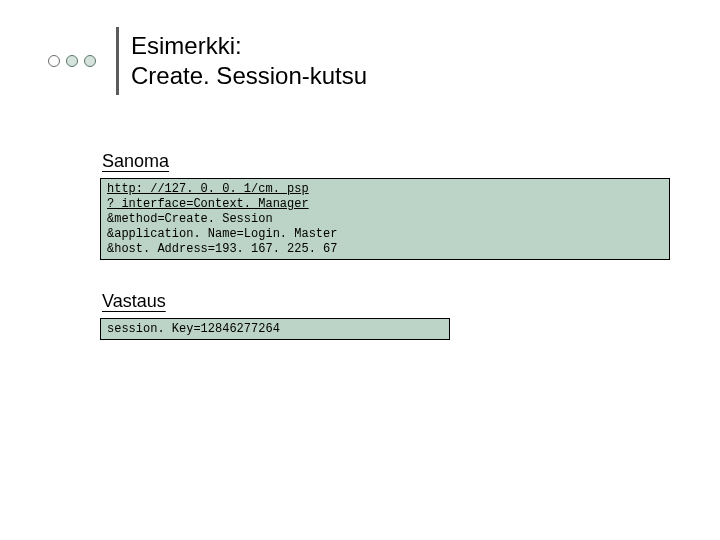 The width and height of the screenshot is (720, 540). Describe the element at coordinates (72, 61) in the screenshot. I see `decorative-bullets` at that location.